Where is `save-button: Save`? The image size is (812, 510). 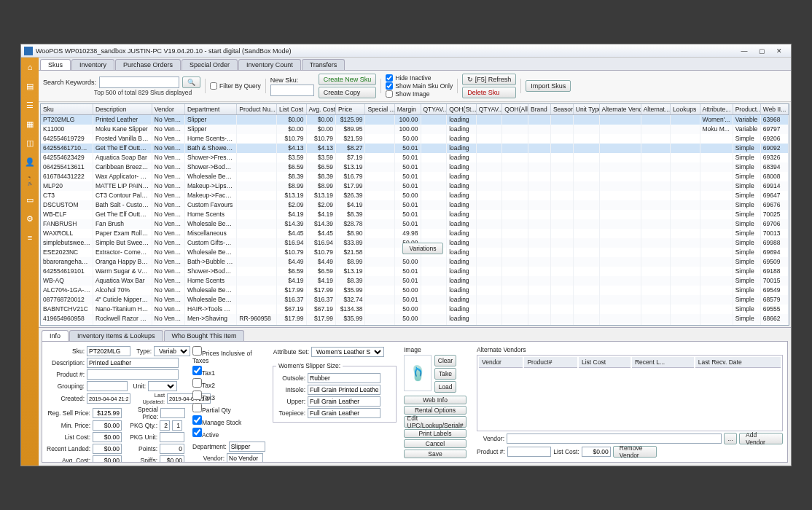
save-button: Save is located at coordinates (435, 454).